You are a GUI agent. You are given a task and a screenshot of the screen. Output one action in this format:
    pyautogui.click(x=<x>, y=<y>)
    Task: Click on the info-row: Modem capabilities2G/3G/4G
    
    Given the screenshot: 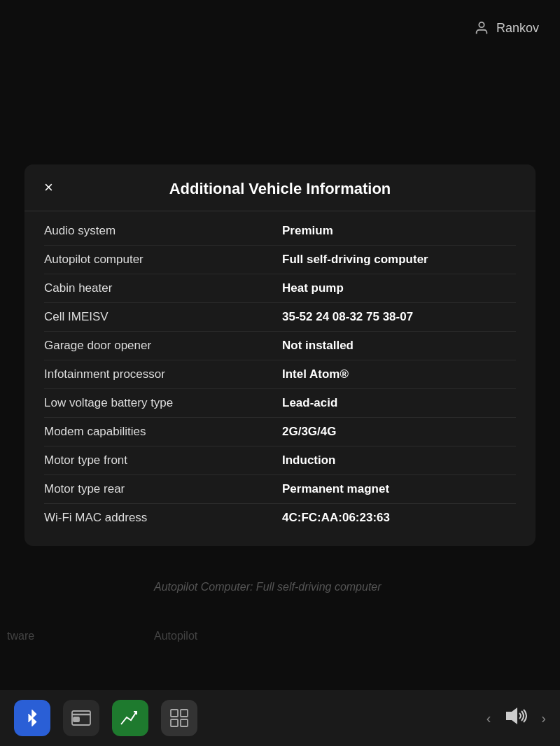 What is the action you would take?
    pyautogui.click(x=280, y=432)
    